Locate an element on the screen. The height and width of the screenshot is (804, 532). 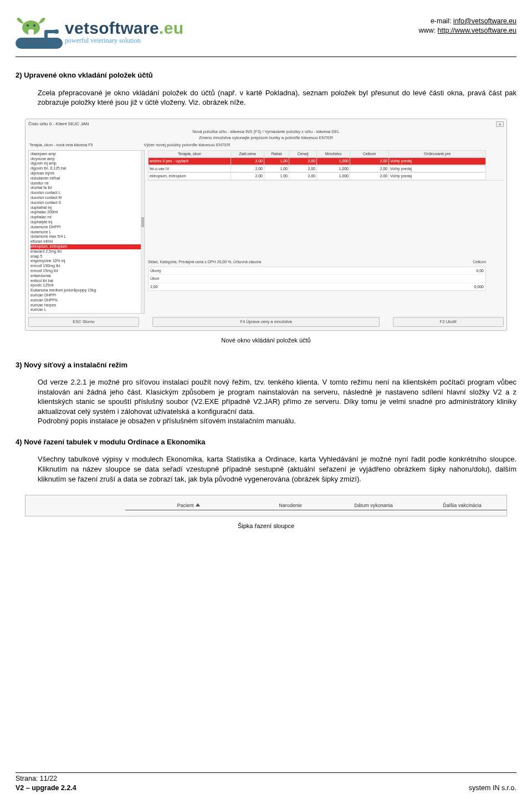
list-item: enap 5 is located at coordinates (86, 257).